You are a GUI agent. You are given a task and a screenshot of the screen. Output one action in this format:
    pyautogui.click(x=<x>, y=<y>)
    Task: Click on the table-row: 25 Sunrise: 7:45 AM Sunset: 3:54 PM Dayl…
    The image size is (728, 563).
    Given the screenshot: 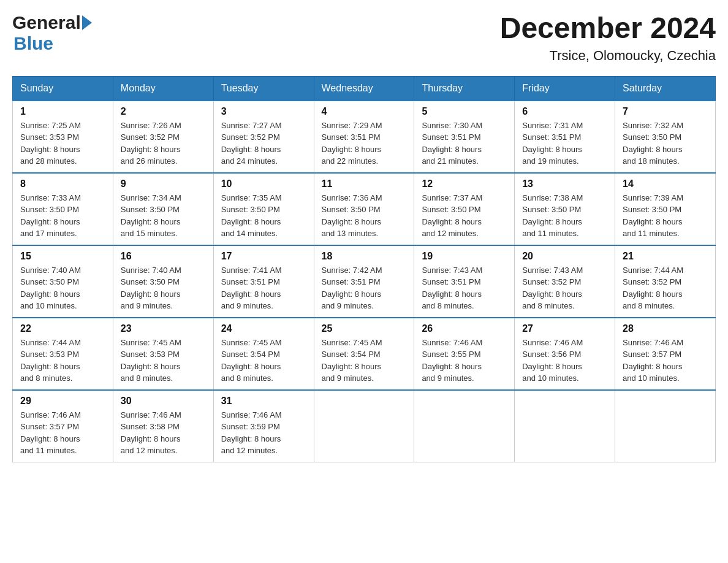 What is the action you would take?
    pyautogui.click(x=364, y=354)
    